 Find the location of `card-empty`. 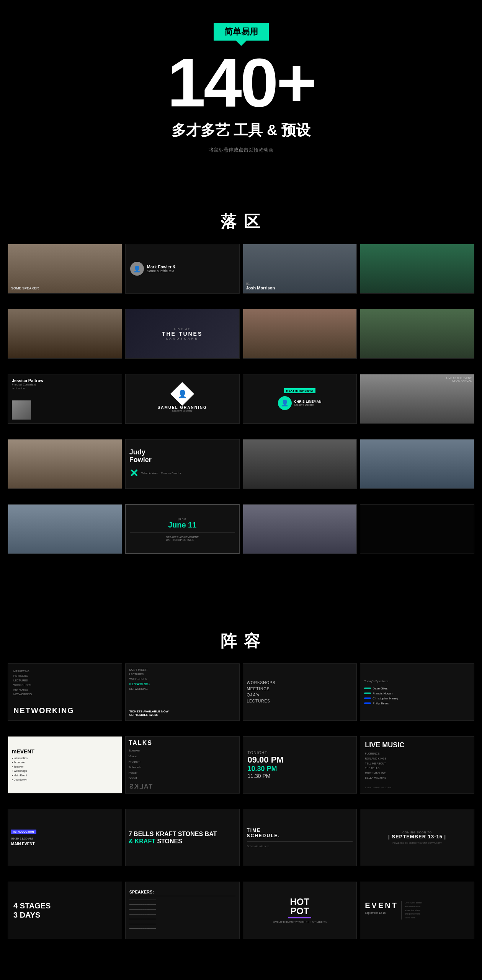

card-empty is located at coordinates (417, 529).